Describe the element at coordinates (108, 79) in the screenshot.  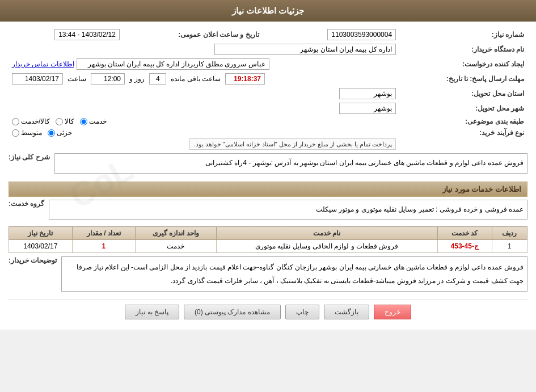
I see `deadline-time: 12:00` at that location.